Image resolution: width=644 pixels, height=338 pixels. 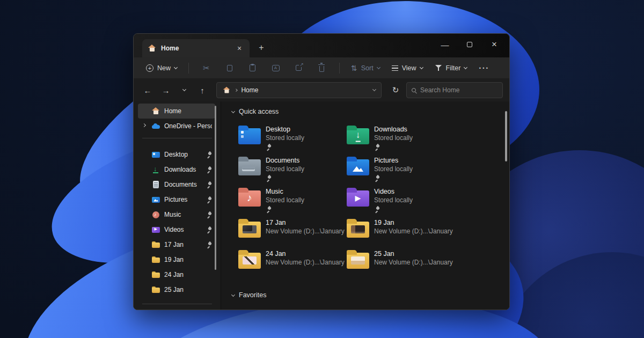 What do you see at coordinates (305, 232) in the screenshot?
I see `item-detail: New Volume (D:)...\January` at bounding box center [305, 232].